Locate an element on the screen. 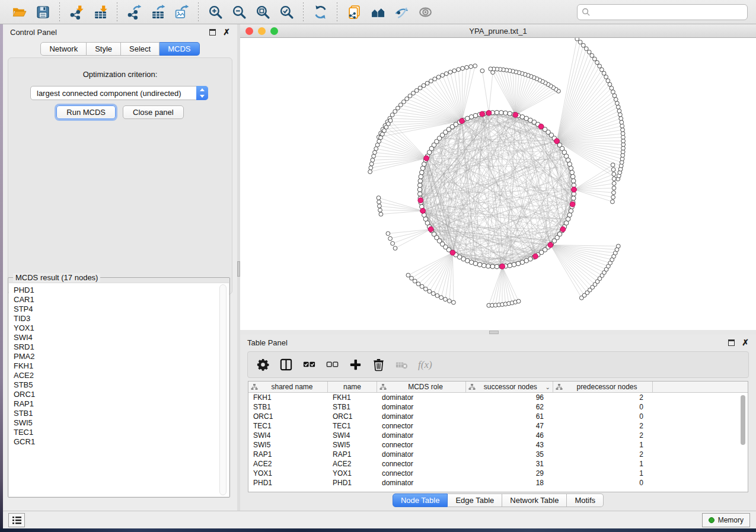  column-header-MCDS-role: MCDS role is located at coordinates (422, 387).